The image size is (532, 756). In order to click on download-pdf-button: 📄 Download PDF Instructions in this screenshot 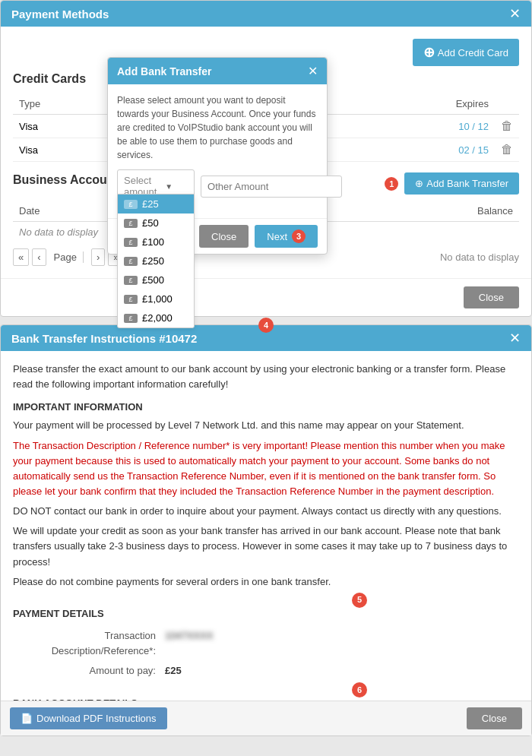, I will do `click(88, 719)`.